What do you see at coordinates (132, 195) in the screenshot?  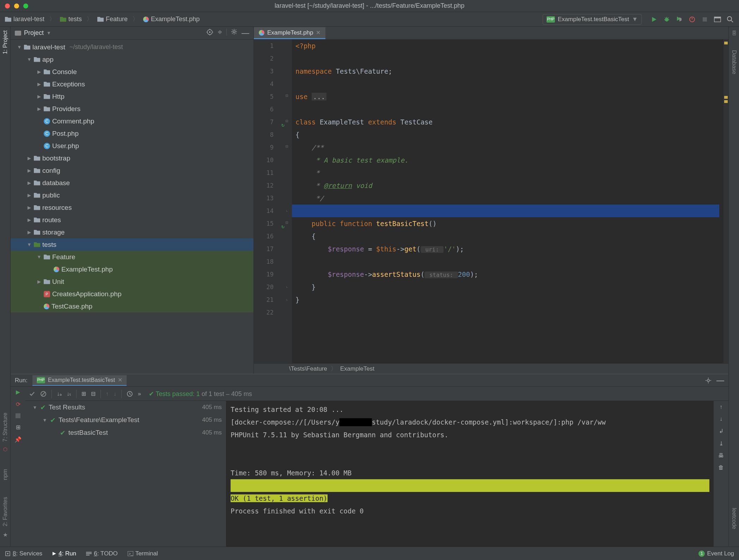 I see `tree-row: ▶public` at bounding box center [132, 195].